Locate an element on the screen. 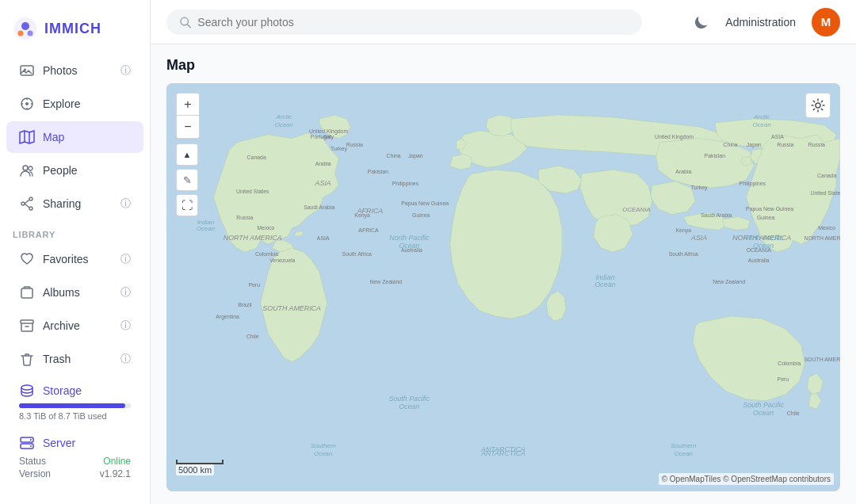 The image size is (856, 504). svg-text: NORTH AMERICA is located at coordinates (253, 238).